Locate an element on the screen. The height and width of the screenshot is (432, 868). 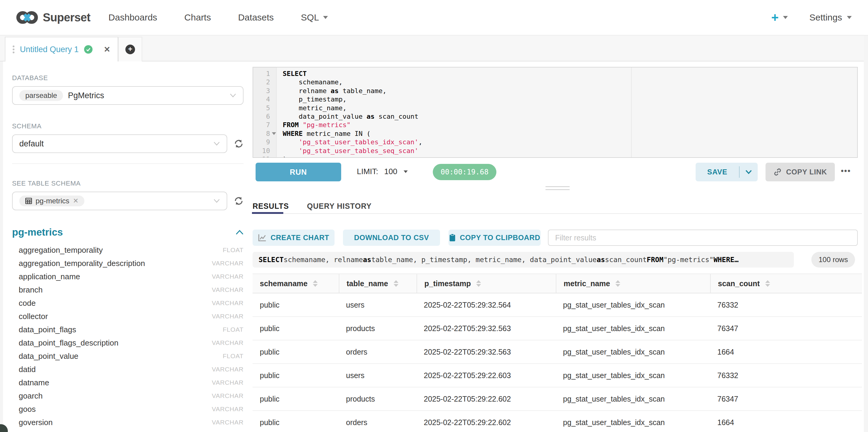
table-row: publicproducts2025-02-22T05:29:22.602pg_… is located at coordinates (557, 399).